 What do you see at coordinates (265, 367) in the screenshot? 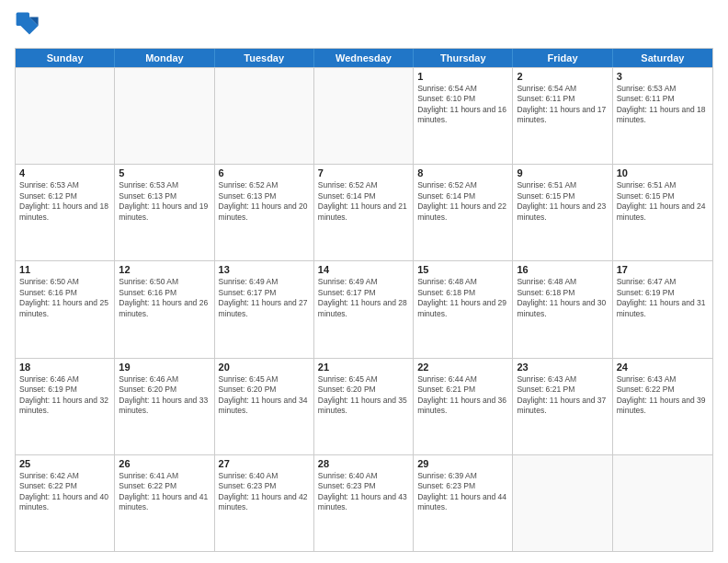
I see `day-number: 20` at bounding box center [265, 367].